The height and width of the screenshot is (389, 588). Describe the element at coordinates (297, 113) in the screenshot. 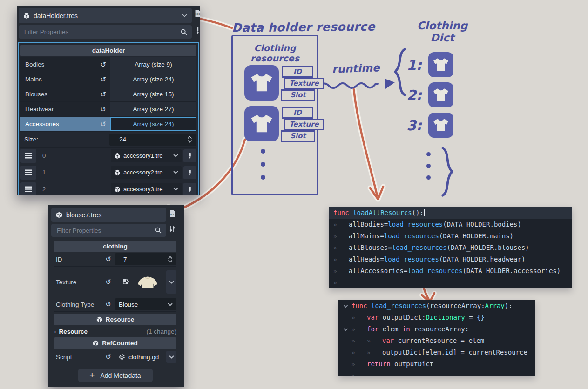

I see `sketch-tag-id: ID` at that location.